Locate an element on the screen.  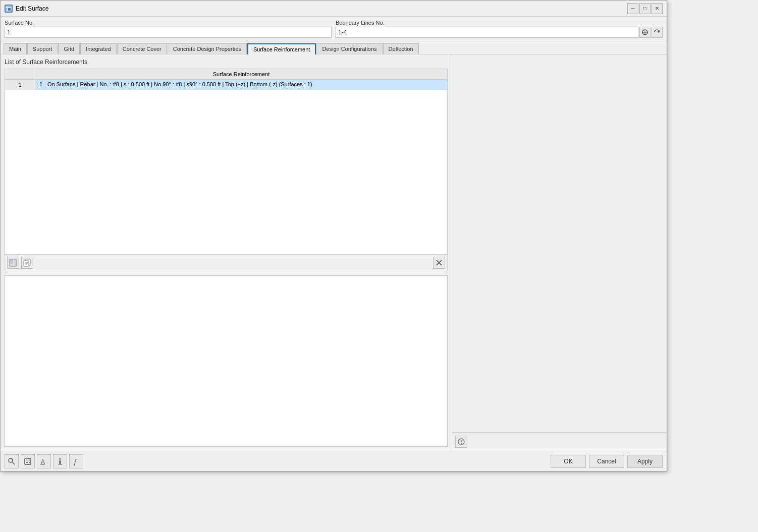
right-bottom is located at coordinates (559, 442).